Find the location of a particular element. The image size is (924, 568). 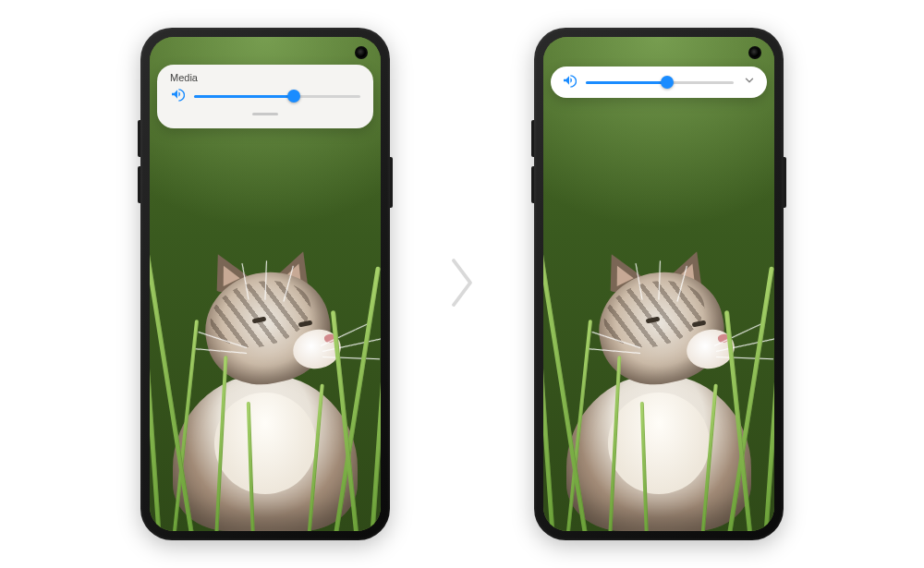

panel-drag-handle is located at coordinates (265, 115).